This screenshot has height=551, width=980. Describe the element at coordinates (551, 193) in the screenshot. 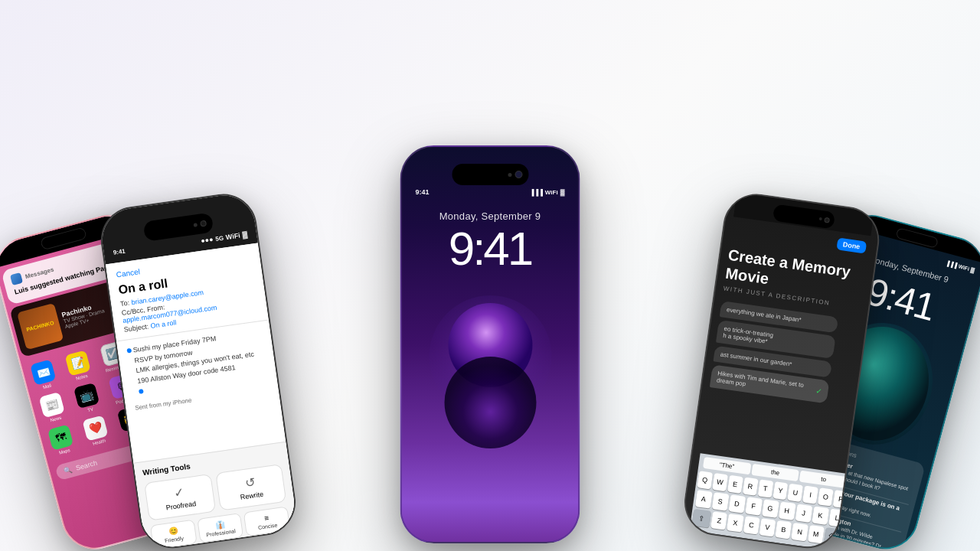

I see `center-wifi: WiFi` at that location.